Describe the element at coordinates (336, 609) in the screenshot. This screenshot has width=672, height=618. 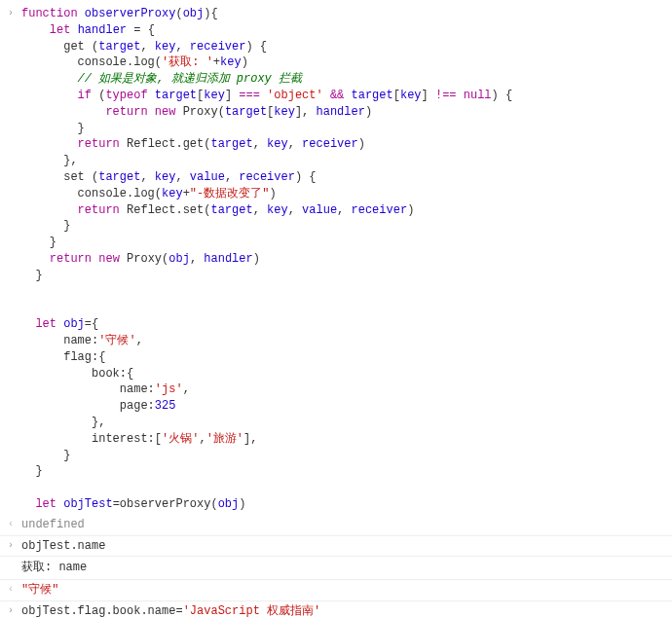
I see `console-input-row: objTest.flag.book.name='JavaScript 权威指南'` at that location.